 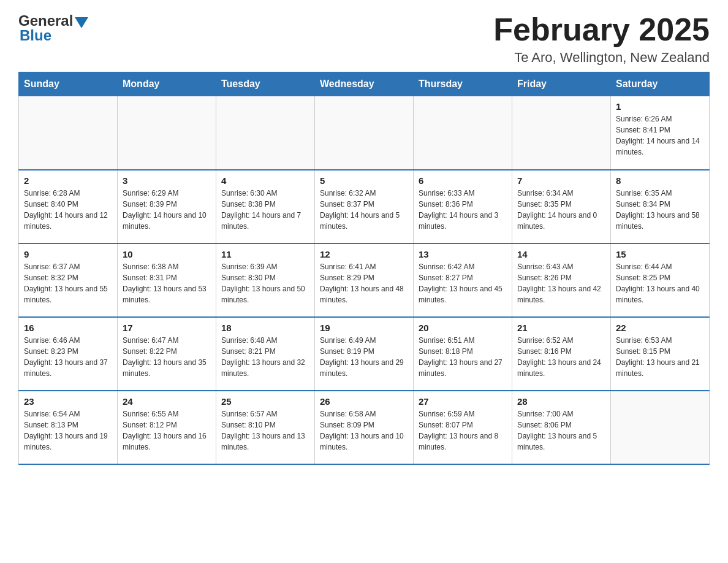 What do you see at coordinates (463, 85) in the screenshot?
I see `day-of-week-header: Thursday` at bounding box center [463, 85].